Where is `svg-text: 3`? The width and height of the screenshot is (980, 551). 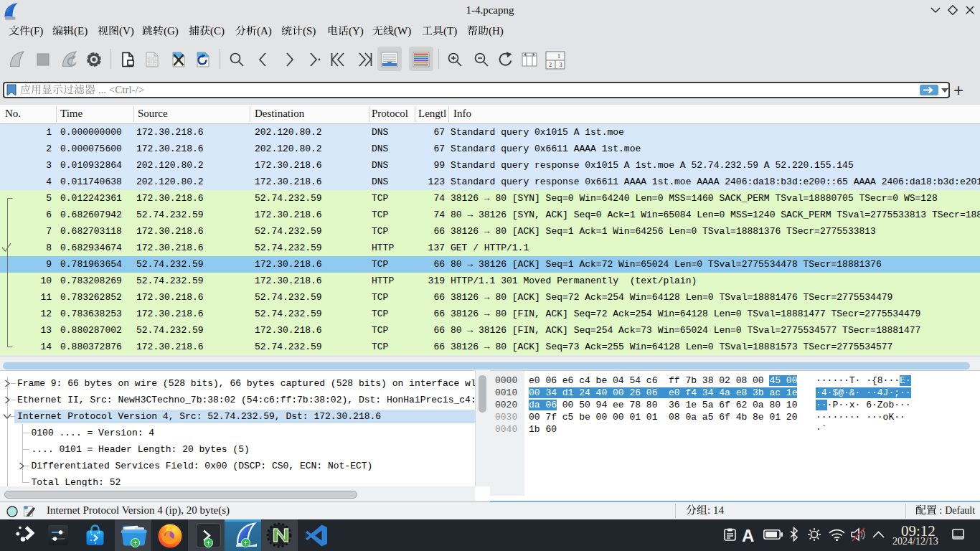
svg-text: 3 is located at coordinates (561, 65).